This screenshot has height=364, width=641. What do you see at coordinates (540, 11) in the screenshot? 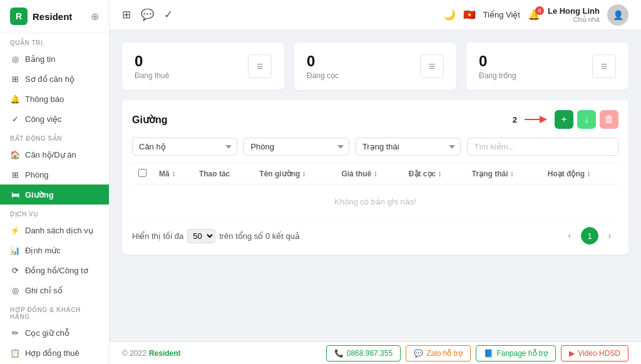
I see `notif-badge: 8` at bounding box center [540, 11].